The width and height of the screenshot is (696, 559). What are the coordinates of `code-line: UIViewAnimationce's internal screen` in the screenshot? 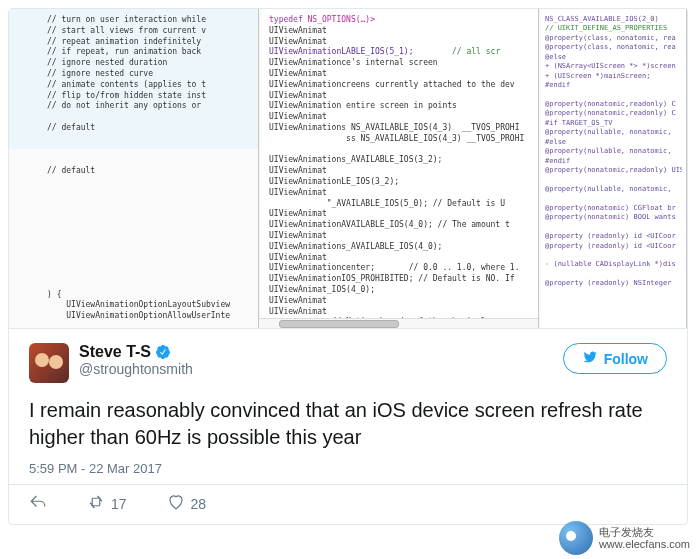 It's located at (402, 64).